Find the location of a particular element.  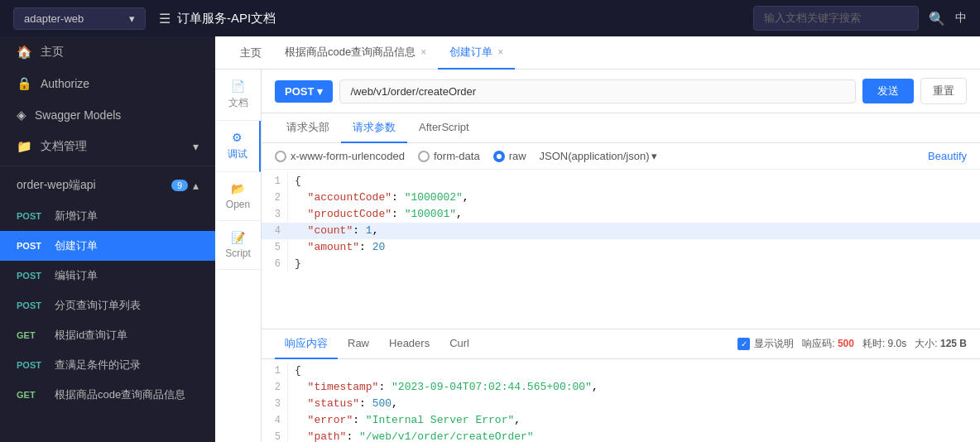

tab-1: 根据商品code查询商品信息 × is located at coordinates (356, 53).